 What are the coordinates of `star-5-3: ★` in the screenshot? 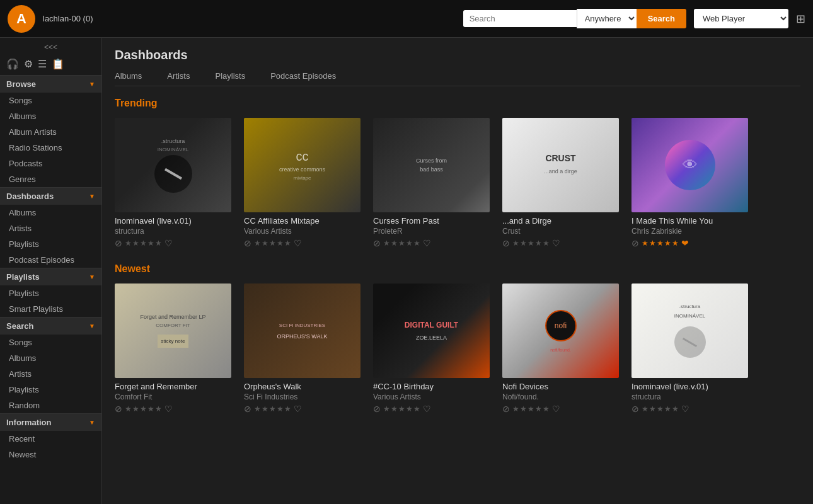 It's located at (660, 243).